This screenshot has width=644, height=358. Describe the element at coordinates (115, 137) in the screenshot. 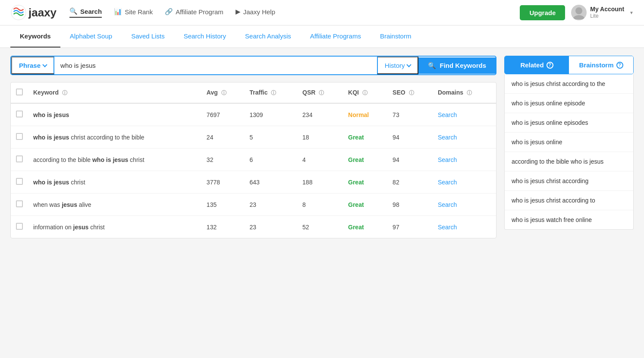

I see `row-keyword: who is jesus christ according to the bib…` at that location.